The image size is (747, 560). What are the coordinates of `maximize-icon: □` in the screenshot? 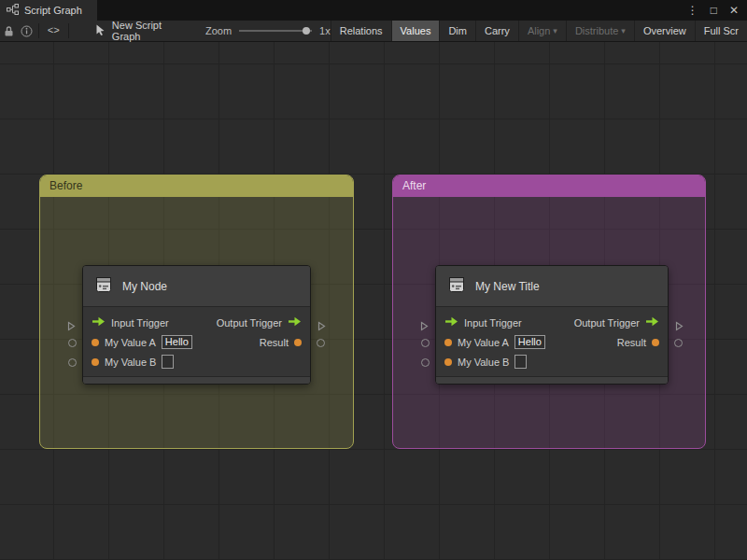 It's located at (713, 10).